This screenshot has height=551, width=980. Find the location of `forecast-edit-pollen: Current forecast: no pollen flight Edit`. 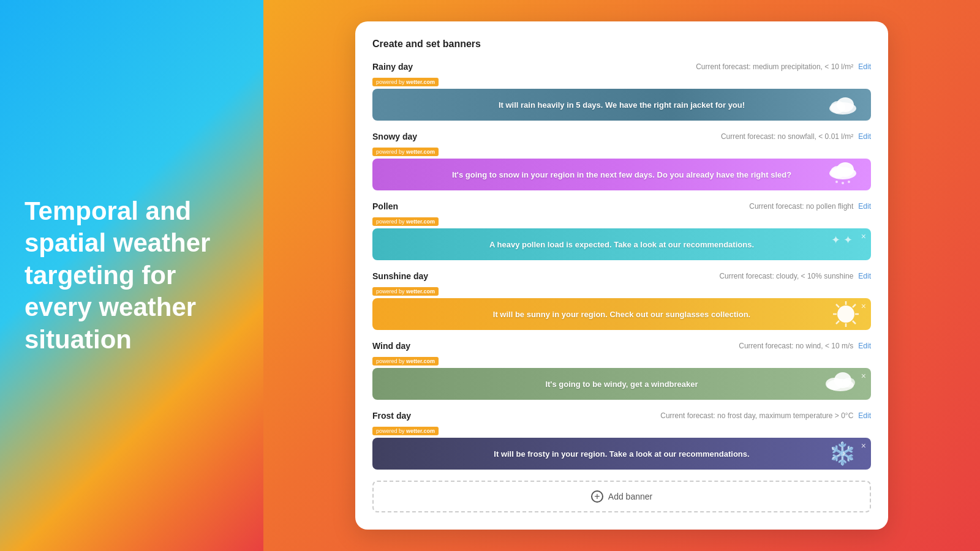

forecast-edit-pollen: Current forecast: no pollen flight Edit is located at coordinates (810, 206).